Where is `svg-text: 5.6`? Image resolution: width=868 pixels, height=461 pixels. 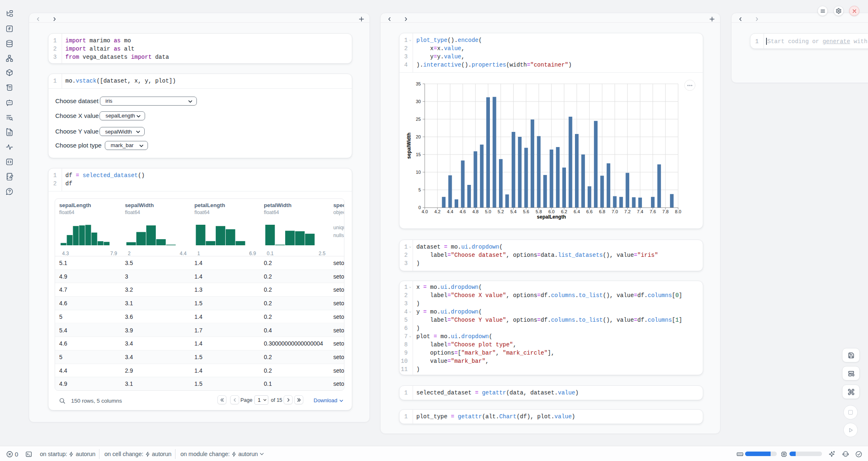
svg-text: 5.6 is located at coordinates (526, 212).